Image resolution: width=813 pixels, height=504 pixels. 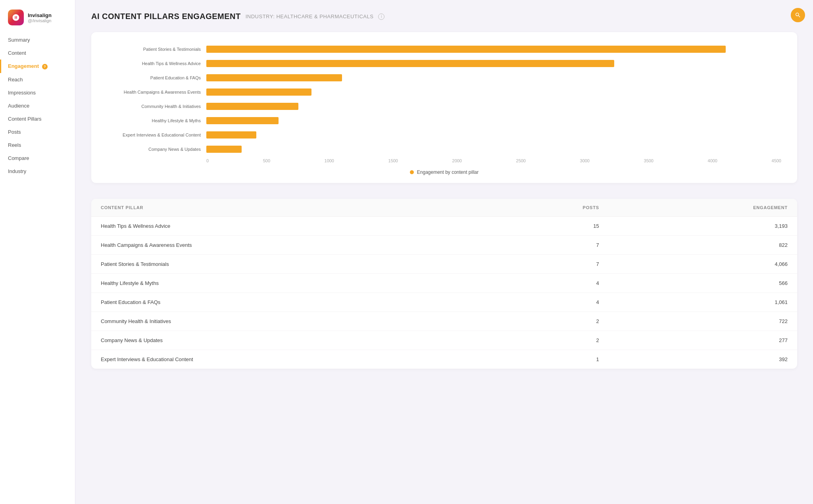 What do you see at coordinates (444, 245) in the screenshot?
I see `table-row: Health Campaigns & Awareness Events7822` at bounding box center [444, 245].